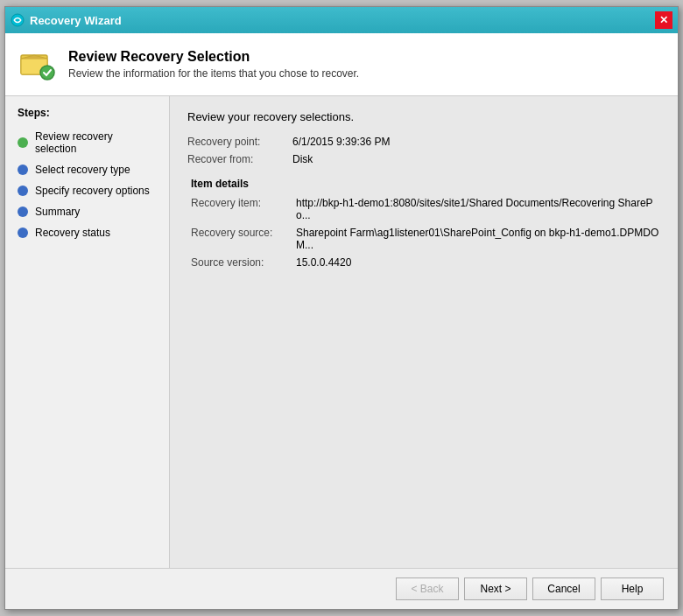  What do you see at coordinates (243, 209) in the screenshot?
I see `recovery-item-label: Recovery item:` at bounding box center [243, 209].